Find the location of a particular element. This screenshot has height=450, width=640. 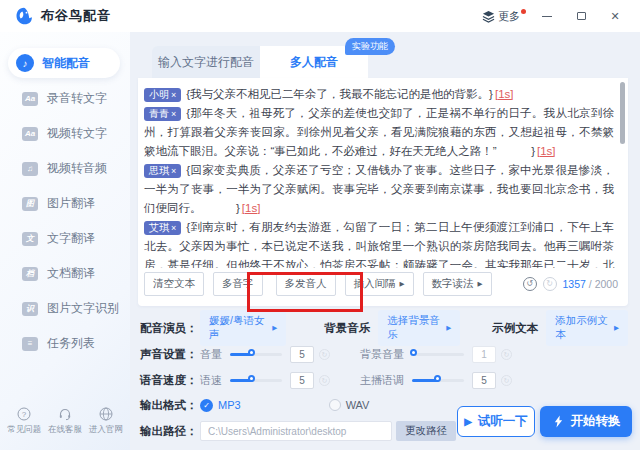

app-title: 布谷鸟配音 is located at coordinates (76, 16).